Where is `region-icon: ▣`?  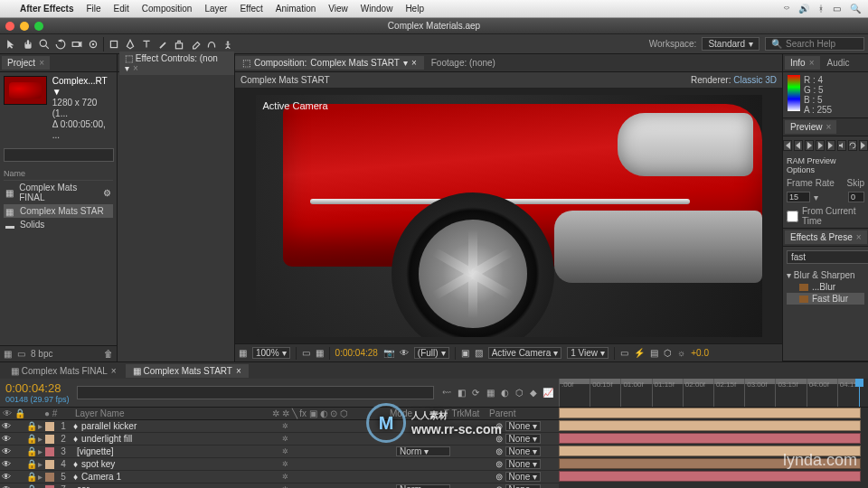 region-icon: ▣ is located at coordinates (465, 352).